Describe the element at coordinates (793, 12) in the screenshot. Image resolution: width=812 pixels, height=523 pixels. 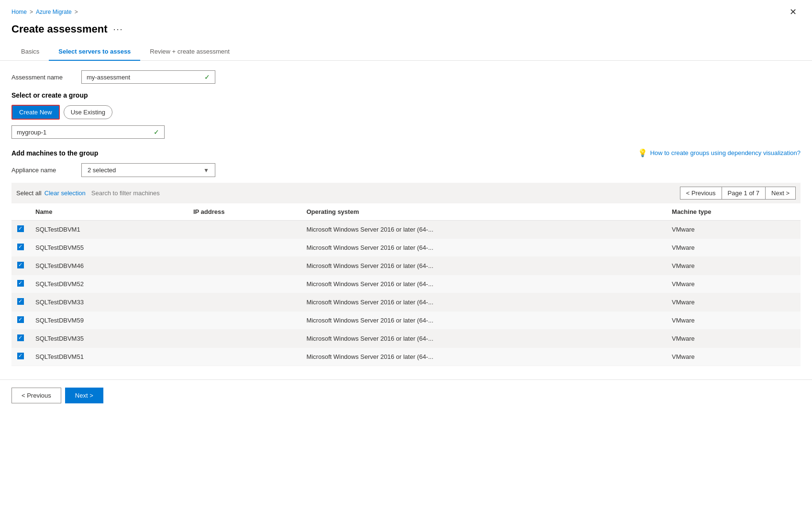
I see `close-button: ✕` at that location.